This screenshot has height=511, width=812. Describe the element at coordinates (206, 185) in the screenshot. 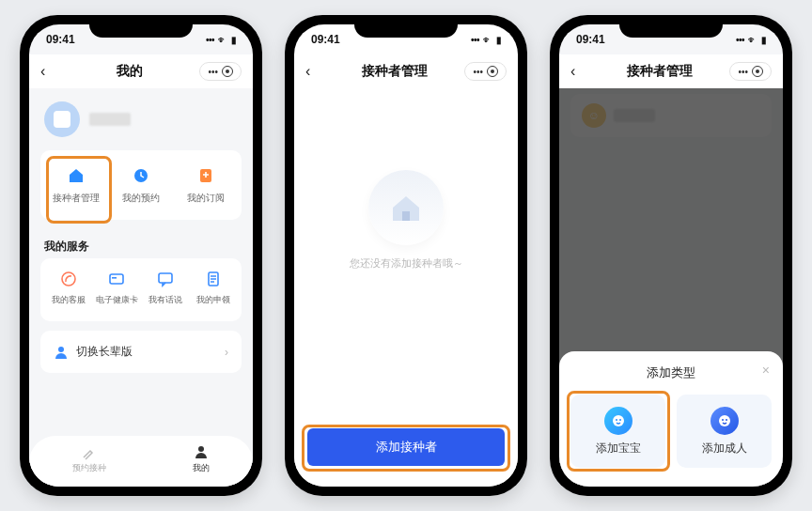

I see `tile-my-subscriptions: 我的订阅` at that location.